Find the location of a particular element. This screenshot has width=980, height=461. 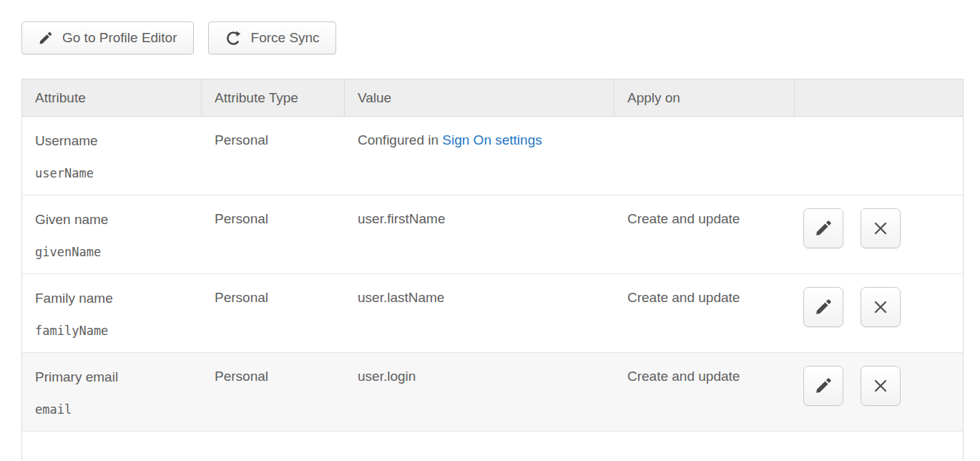

force-sync-button: Force Sync is located at coordinates (272, 38).